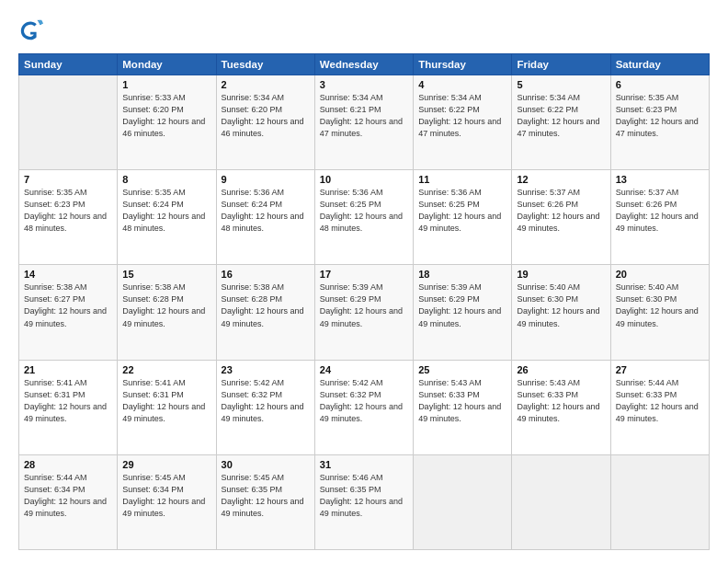 The width and height of the screenshot is (728, 563). What do you see at coordinates (265, 123) in the screenshot?
I see `calendar-cell: 2Sunrise: 5:34 AM Sunset: 6:20 PM Daylig…` at bounding box center [265, 123].